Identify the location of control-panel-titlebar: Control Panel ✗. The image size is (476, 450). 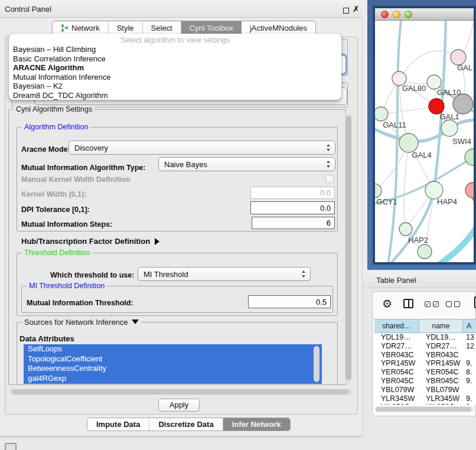
(181, 9).